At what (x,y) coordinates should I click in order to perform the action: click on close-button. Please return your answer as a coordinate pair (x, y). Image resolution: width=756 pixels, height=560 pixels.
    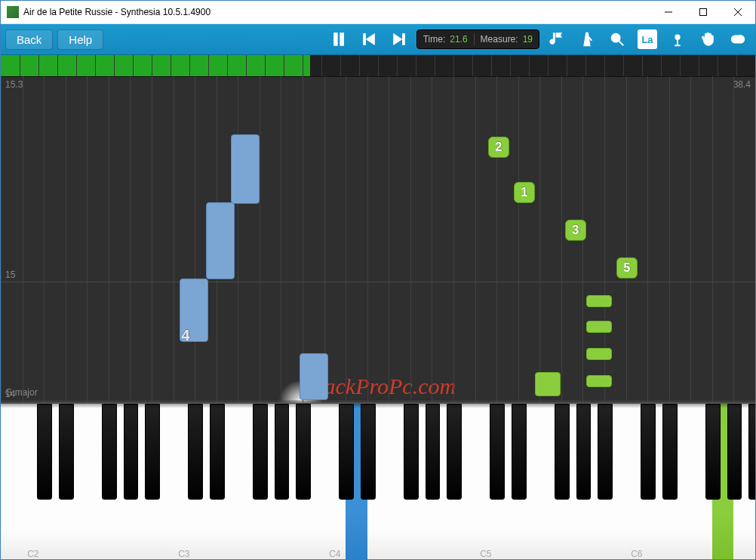
    Looking at the image, I should click on (738, 12).